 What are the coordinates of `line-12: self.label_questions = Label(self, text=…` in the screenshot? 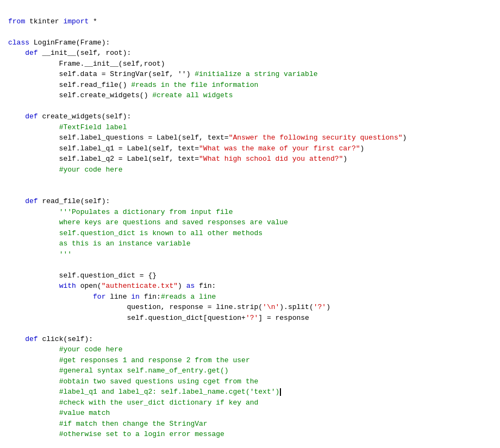 It's located at (208, 138).